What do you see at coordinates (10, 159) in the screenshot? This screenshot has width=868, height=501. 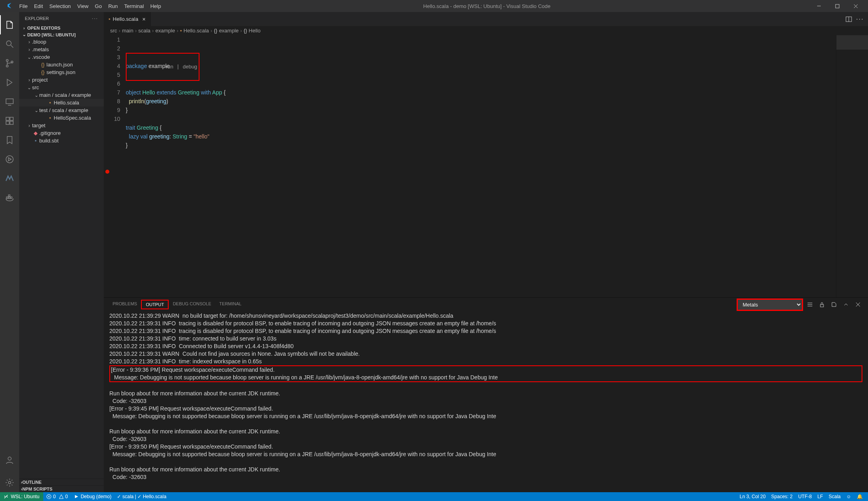 I see `test-tab` at bounding box center [10, 159].